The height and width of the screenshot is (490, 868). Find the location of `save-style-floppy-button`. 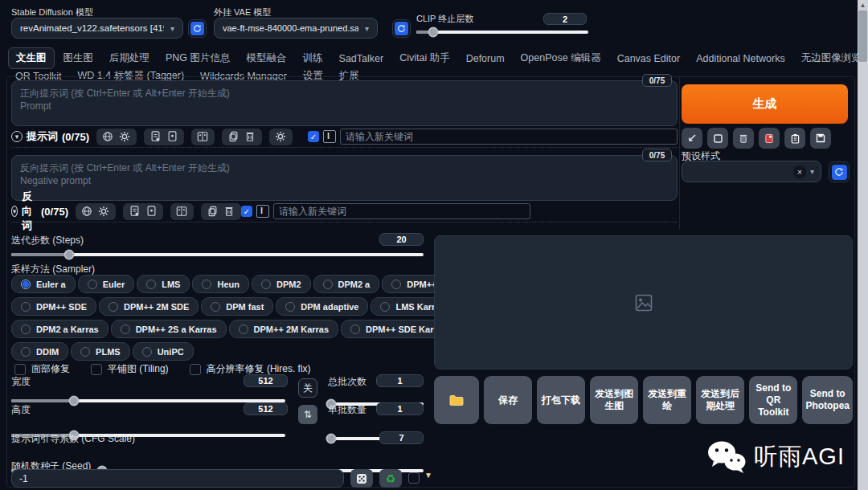

save-style-floppy-button is located at coordinates (821, 138).